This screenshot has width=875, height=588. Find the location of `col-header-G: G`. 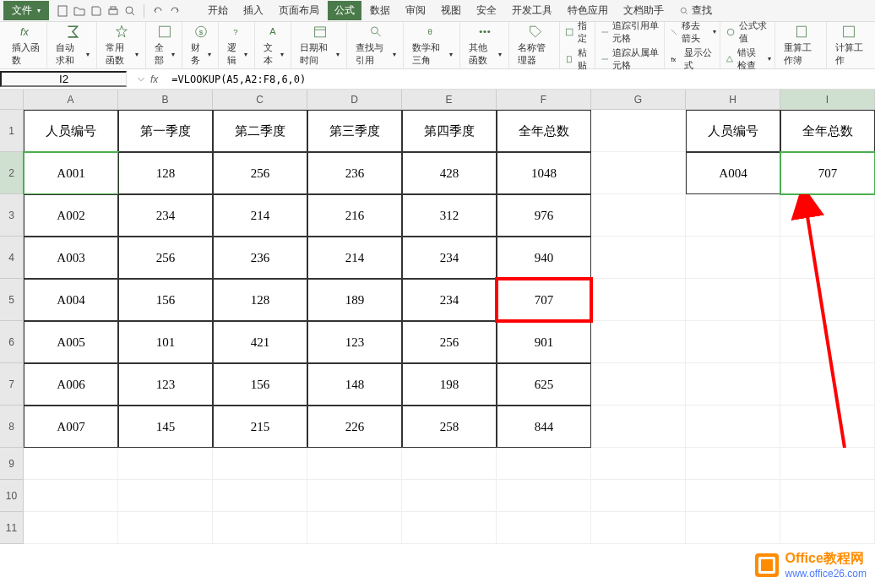

col-header-G: G is located at coordinates (639, 100).